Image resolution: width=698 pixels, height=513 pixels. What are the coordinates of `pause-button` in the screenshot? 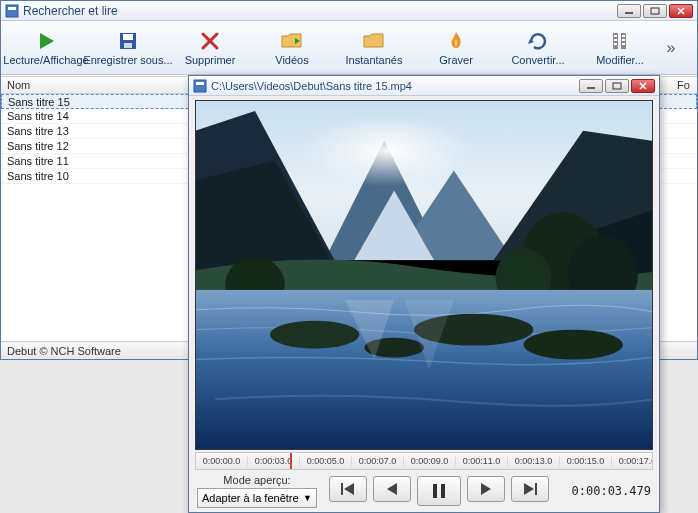 It's located at (439, 491).